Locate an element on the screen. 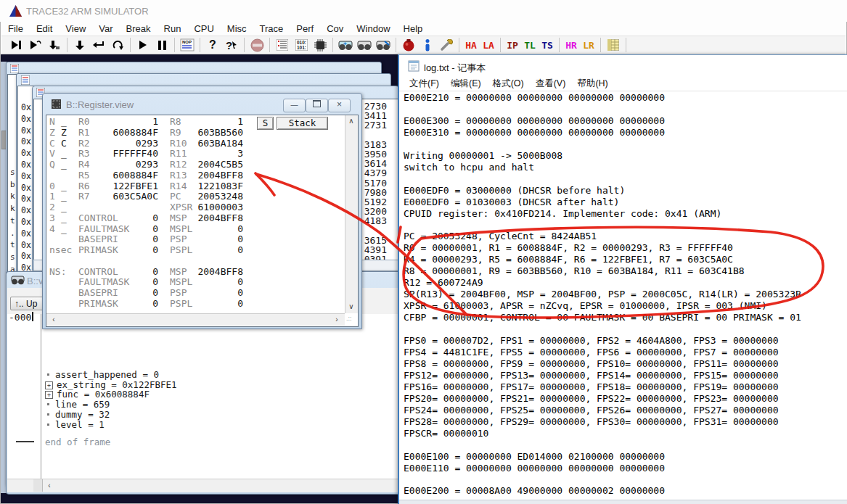 The height and width of the screenshot is (504, 847). menu-cpu: CPU is located at coordinates (203, 29).